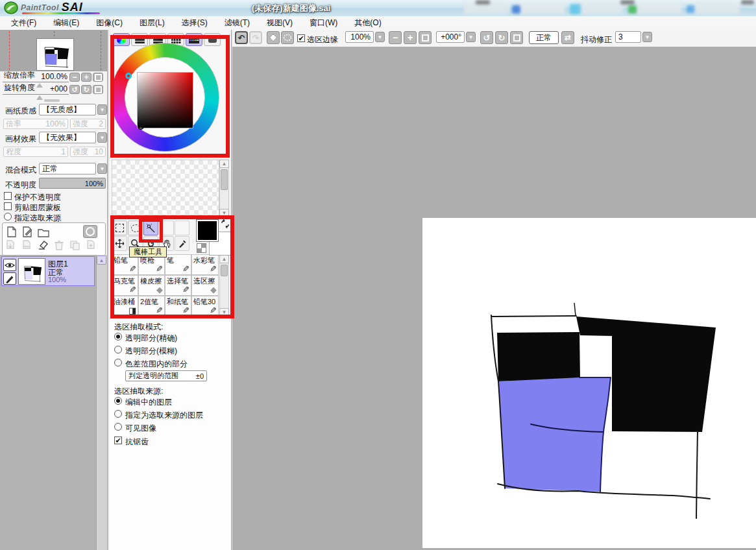  What do you see at coordinates (280, 23) in the screenshot?
I see `menu-view: 视图(V)` at bounding box center [280, 23].